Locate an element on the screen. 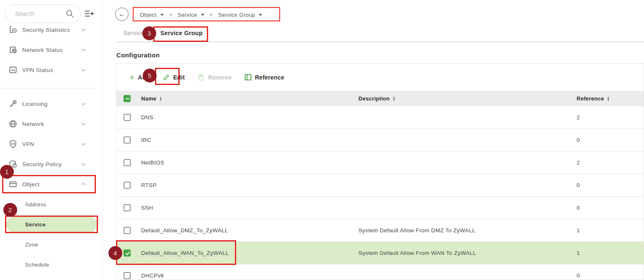 Image resolution: width=644 pixels, height=280 pixels. row-description: System Default Allow From DMZ To ZyWALL is located at coordinates (467, 230).